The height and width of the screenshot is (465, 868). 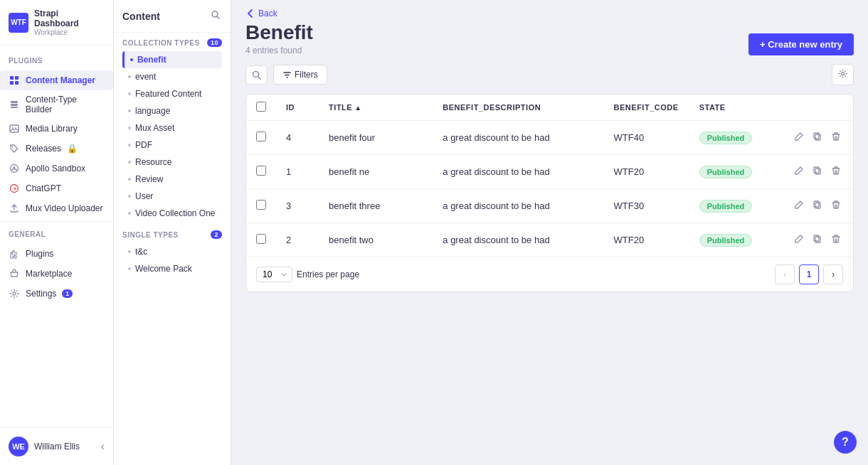 I want to click on sidebar-item-releases: Releases 🔒, so click(x=57, y=149).